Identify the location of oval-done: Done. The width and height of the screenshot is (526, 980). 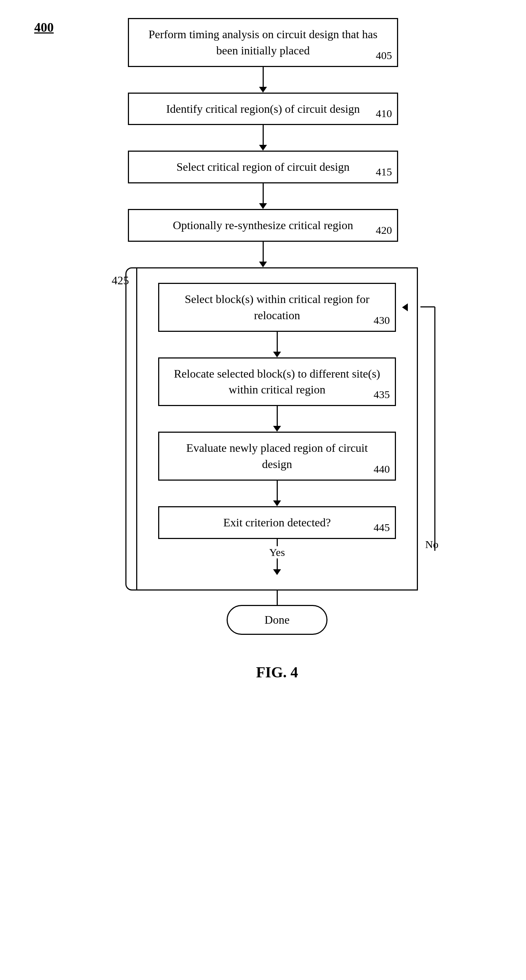
(277, 620).